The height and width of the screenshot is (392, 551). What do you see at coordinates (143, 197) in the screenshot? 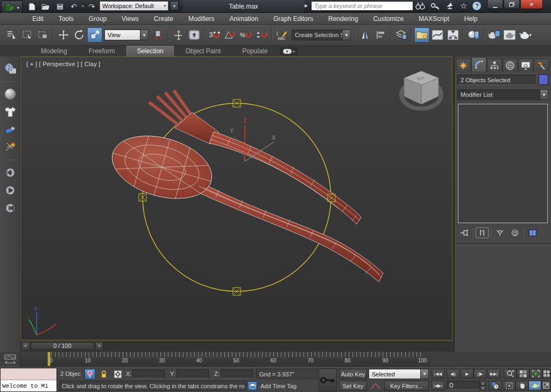
I see `gizmo-handle-left` at bounding box center [143, 197].